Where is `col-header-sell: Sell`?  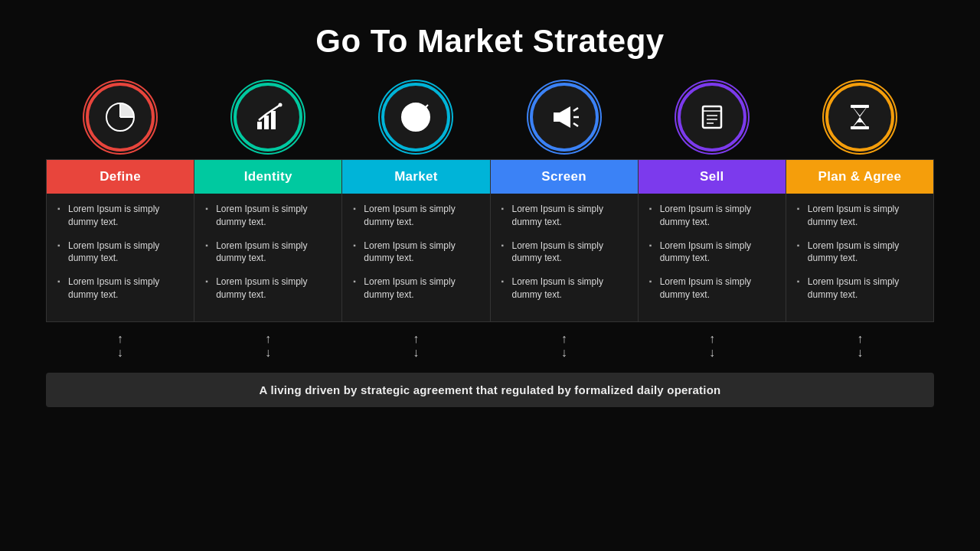 col-header-sell: Sell is located at coordinates (712, 177).